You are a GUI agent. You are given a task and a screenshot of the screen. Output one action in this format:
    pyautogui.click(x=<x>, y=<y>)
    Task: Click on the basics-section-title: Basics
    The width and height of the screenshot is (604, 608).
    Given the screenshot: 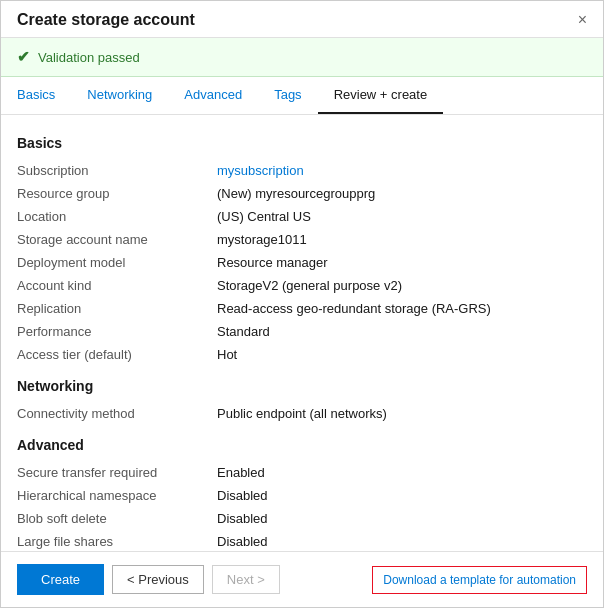 What is the action you would take?
    pyautogui.click(x=302, y=143)
    